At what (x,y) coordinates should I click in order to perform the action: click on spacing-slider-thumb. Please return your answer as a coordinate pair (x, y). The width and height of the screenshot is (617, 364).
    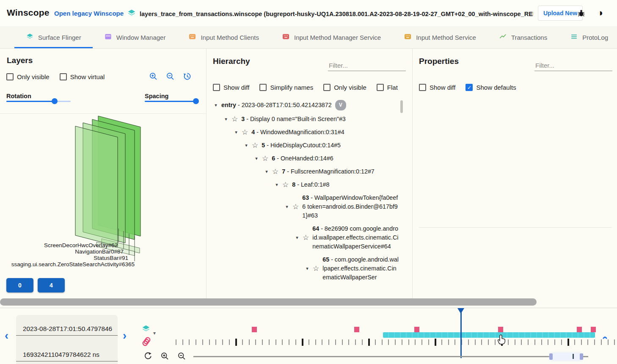
    Looking at the image, I should click on (196, 101).